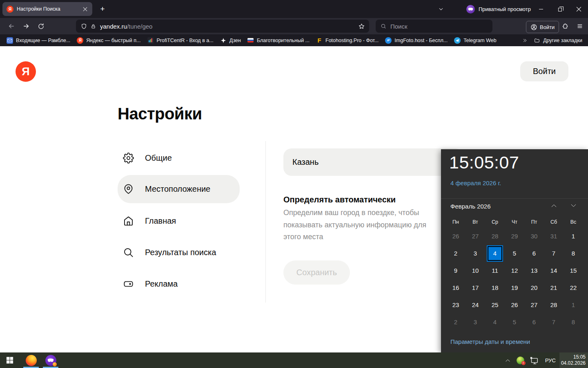  What do you see at coordinates (557, 40) in the screenshot?
I see `other-bookmarks-button: Другие закладки` at bounding box center [557, 40].